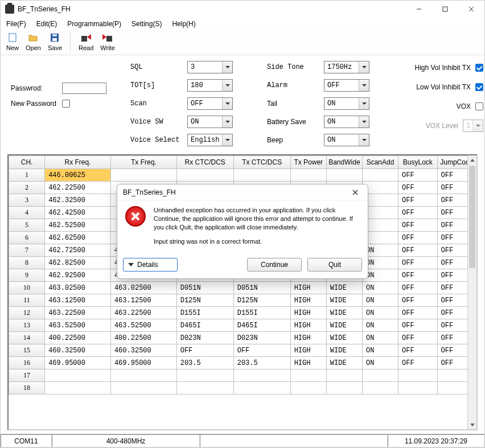  What do you see at coordinates (210, 67) in the screenshot?
I see `sql-combo: 3` at bounding box center [210, 67].